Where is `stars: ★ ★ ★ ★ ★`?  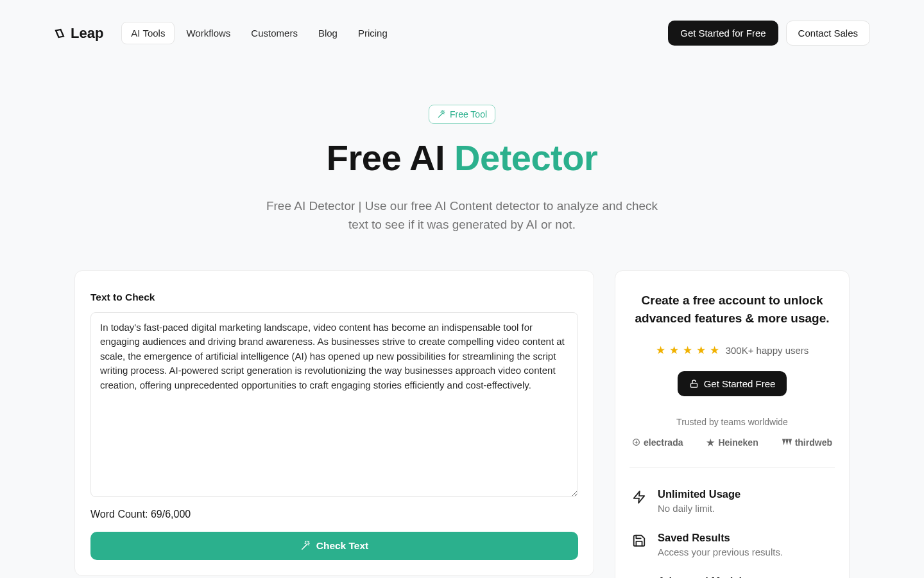
stars: ★ ★ ★ ★ ★ is located at coordinates (688, 351).